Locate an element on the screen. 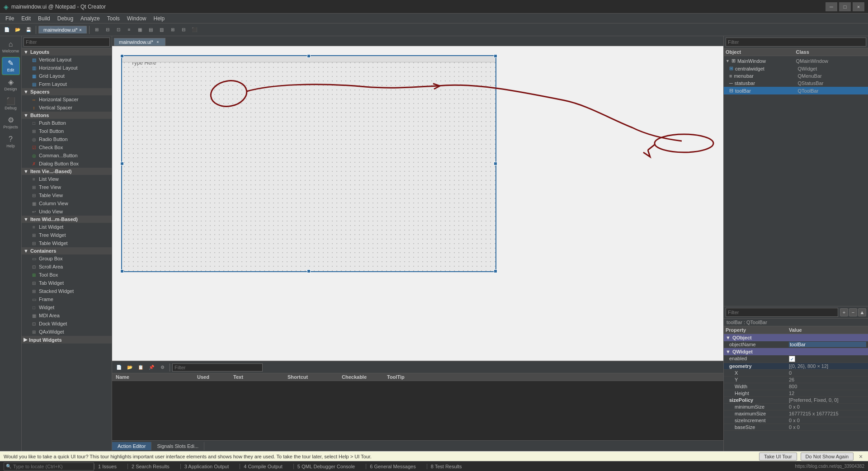  tab-close-icon: × is located at coordinates (80, 30).